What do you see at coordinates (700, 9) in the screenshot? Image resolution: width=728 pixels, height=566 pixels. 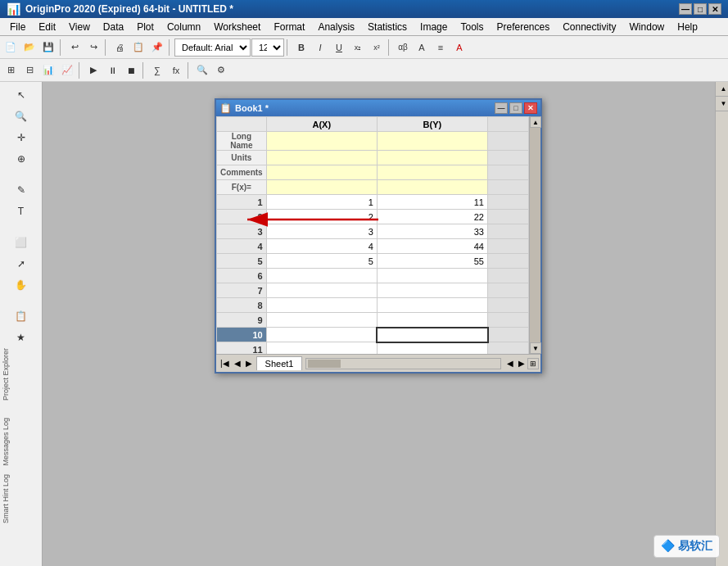 I see `maximize-button: □` at bounding box center [700, 9].